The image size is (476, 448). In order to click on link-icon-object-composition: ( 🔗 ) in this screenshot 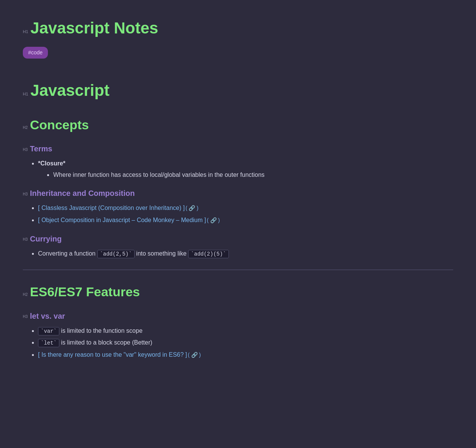, I will do `click(213, 220)`.